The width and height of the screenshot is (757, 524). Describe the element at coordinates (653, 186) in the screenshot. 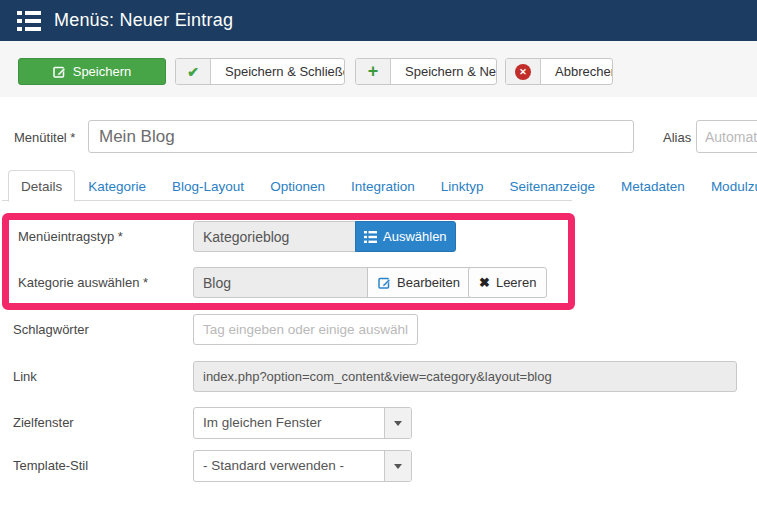

I see `tab-metadaten: Metadaten` at that location.